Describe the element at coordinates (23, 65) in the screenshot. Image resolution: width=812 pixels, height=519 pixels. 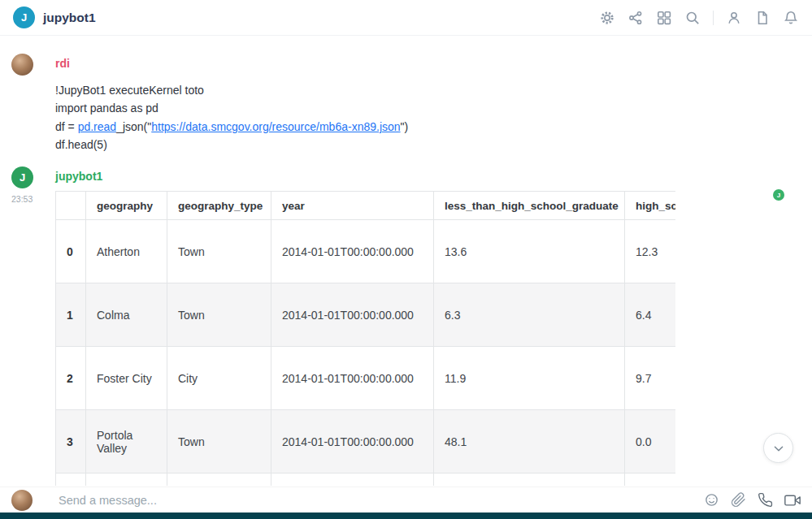
I see `user-avatar` at that location.